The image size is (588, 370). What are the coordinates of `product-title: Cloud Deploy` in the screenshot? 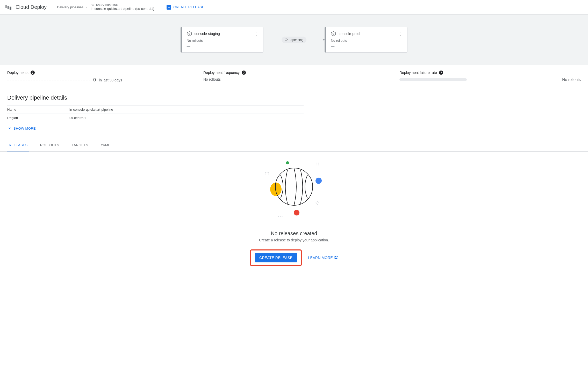 It's located at (31, 7).